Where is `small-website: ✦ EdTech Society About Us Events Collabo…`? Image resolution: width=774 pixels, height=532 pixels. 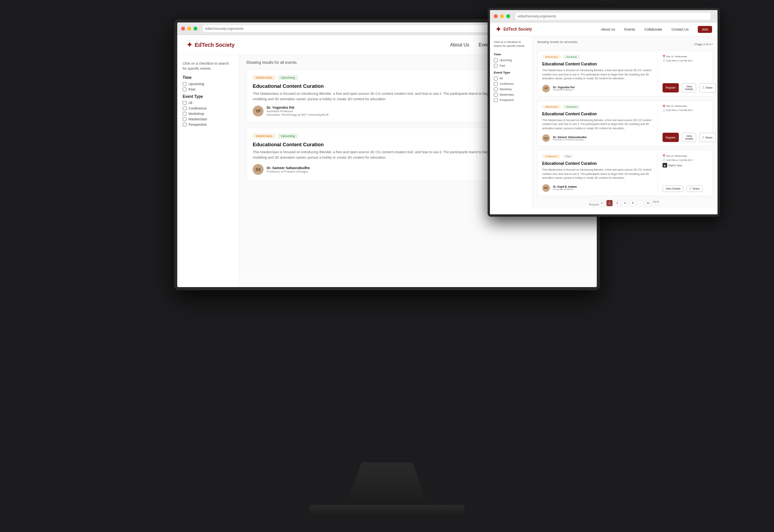
small-website: ✦ EdTech Society About Us Events Collabo… is located at coordinates (604, 118).